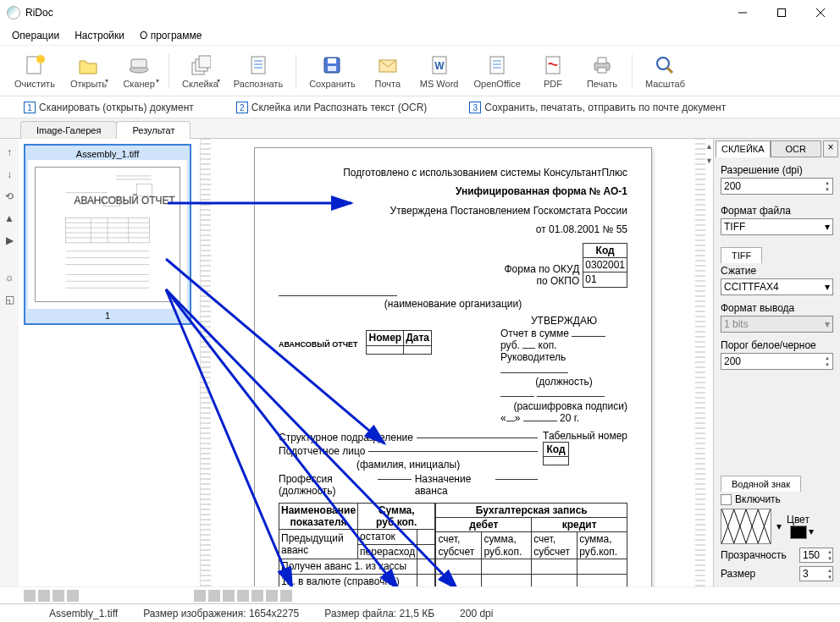 The height and width of the screenshot is (622, 840). Describe the element at coordinates (108, 107) in the screenshot. I see `step-1: 1Сканировать (открыть) документ` at that location.